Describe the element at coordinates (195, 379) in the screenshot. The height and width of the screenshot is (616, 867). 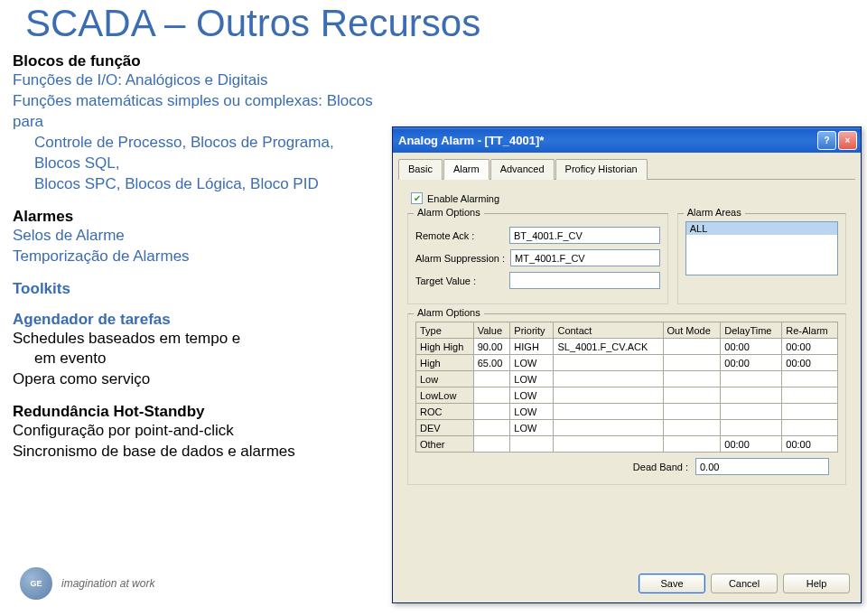
I see `agendador-line2: Opera como serviço` at that location.